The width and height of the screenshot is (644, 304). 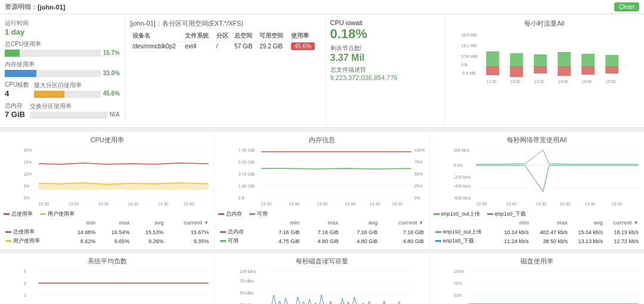 What do you see at coordinates (465, 241) in the screenshot?
I see `stats-name: enp1s0_下载` at bounding box center [465, 241].